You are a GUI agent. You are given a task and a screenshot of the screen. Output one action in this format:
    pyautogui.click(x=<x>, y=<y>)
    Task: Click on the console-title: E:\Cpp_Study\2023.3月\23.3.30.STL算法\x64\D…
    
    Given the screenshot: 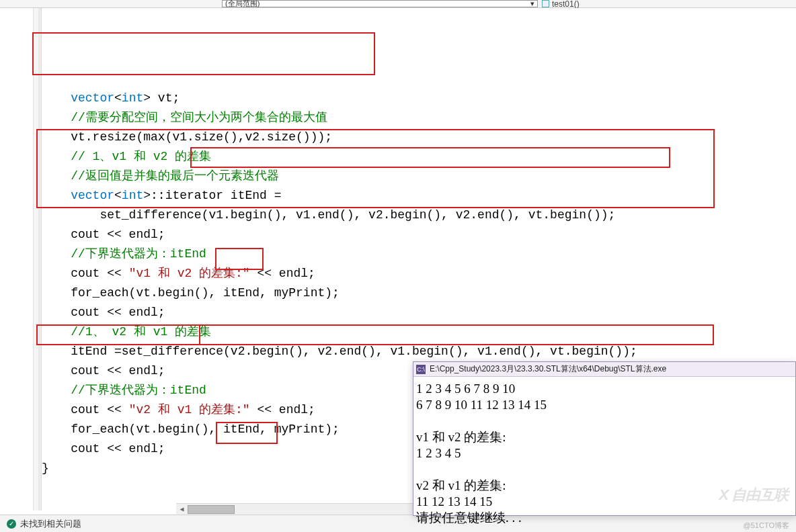 What is the action you would take?
    pyautogui.click(x=548, y=369)
    